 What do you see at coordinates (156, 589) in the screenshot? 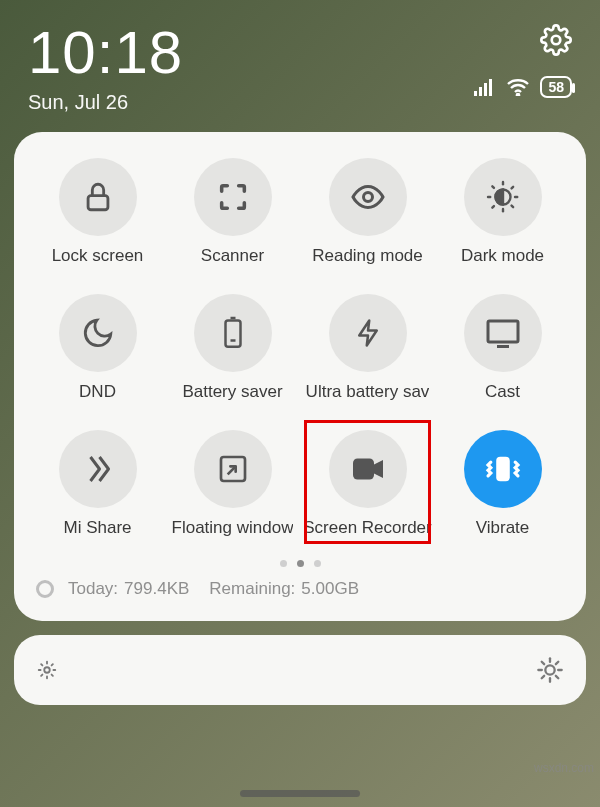
I see `today-value: 799.4KB` at bounding box center [156, 589].